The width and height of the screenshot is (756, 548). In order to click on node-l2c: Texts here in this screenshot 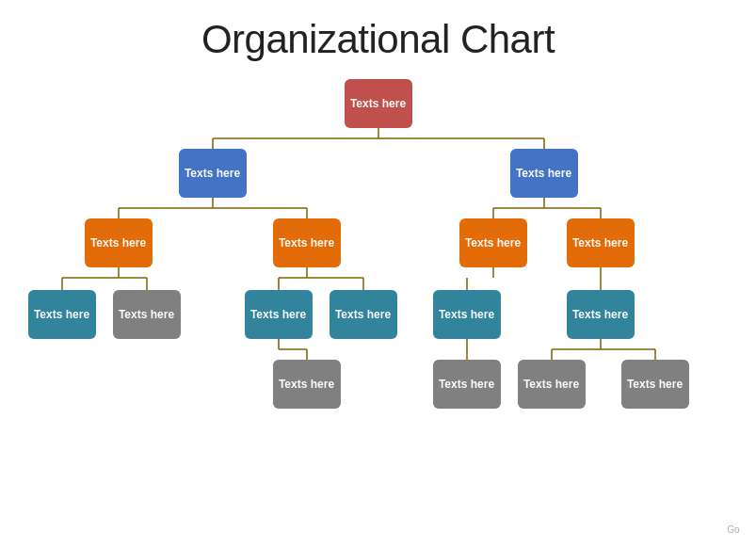, I will do `click(493, 243)`.